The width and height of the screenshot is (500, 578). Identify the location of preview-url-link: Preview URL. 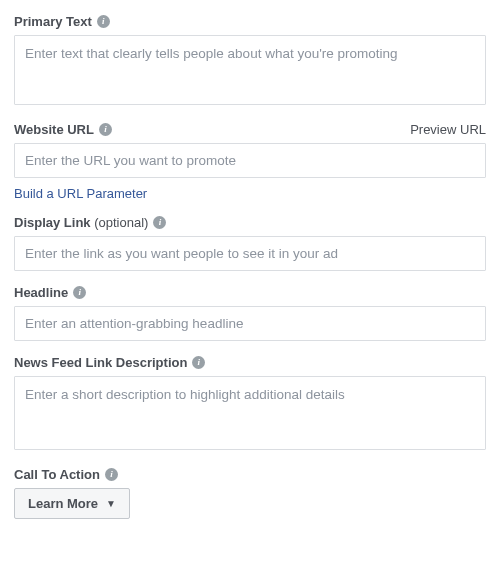
(448, 130).